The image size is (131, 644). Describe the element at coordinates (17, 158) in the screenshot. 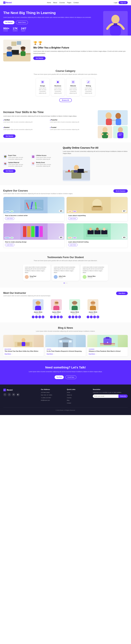

I see `quality-expert-tutor: 👨‍🏫 Expert Tutor Lorem ipsum dolor sit a…` at that location.